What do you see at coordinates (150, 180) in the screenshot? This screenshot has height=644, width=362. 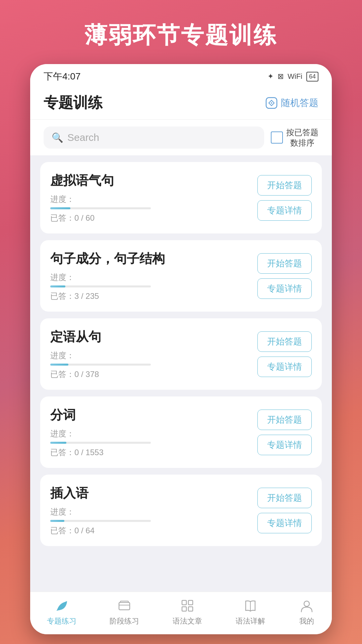 I see `topic-name: 虚拟语气句` at bounding box center [150, 180].